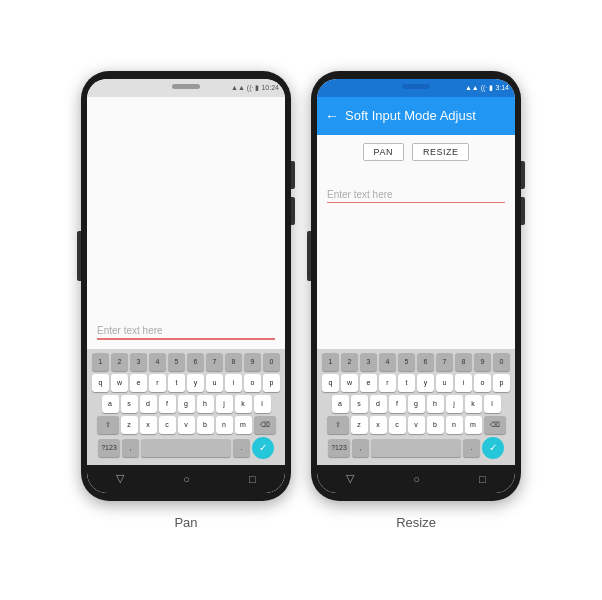 This screenshot has width=602, height=600. Describe the element at coordinates (168, 404) in the screenshot. I see `kb-key-f: f` at that location.